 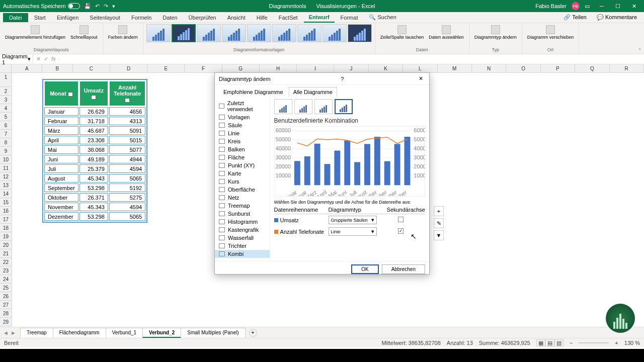 I want to click on col-J: J, so click(x=351, y=68).